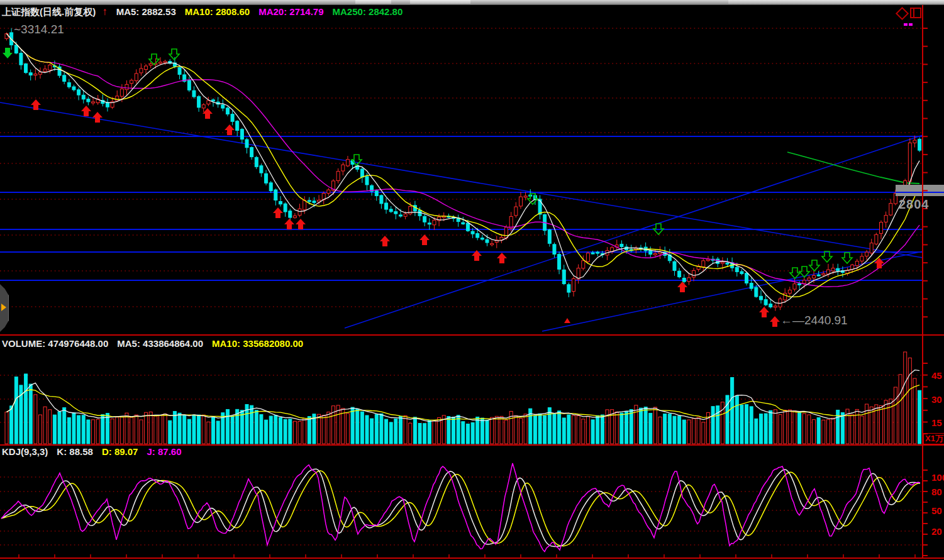 The image size is (944, 560). What do you see at coordinates (472, 3) in the screenshot?
I see `window-top-strip` at bounding box center [472, 3].